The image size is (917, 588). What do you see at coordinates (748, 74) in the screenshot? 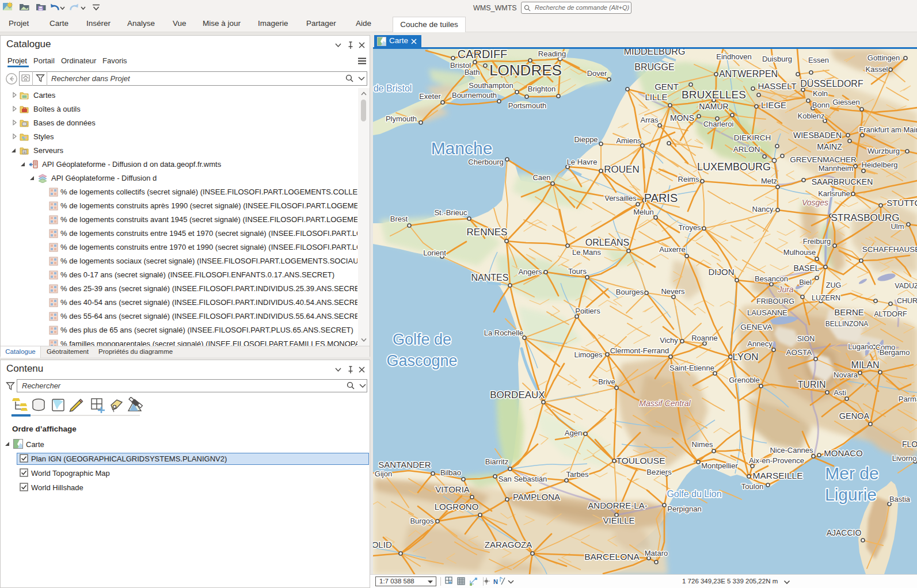
I see `svg-text: ANTWERPEN` at bounding box center [748, 74].